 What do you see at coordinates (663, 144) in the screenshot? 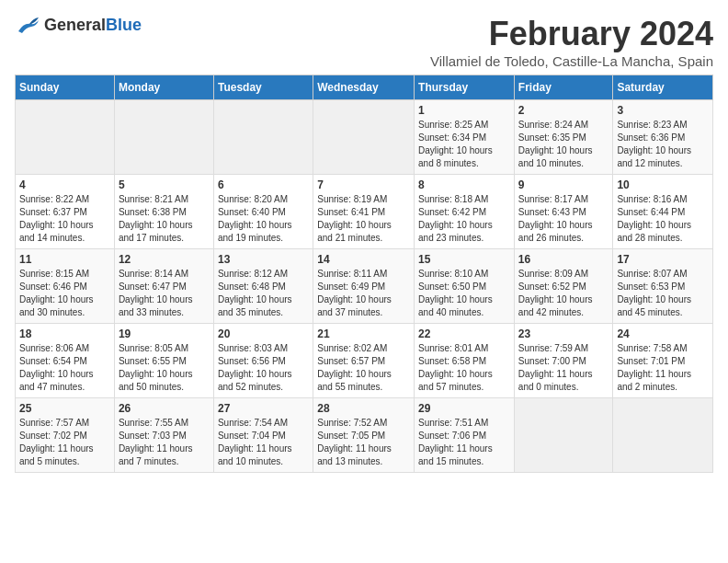
I see `day-info: Sunrise: 8:23 AMSunset: 6:36 PMDaylight:…` at bounding box center [663, 144].